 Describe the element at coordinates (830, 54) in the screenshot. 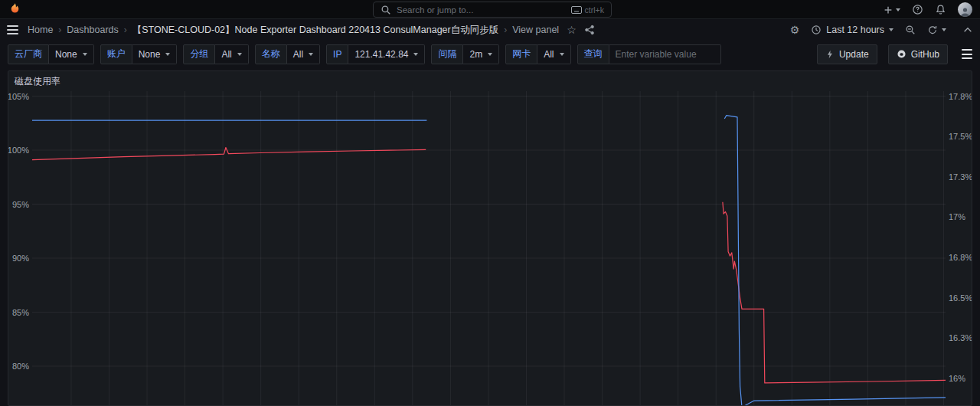

I see `lightning-icon` at that location.